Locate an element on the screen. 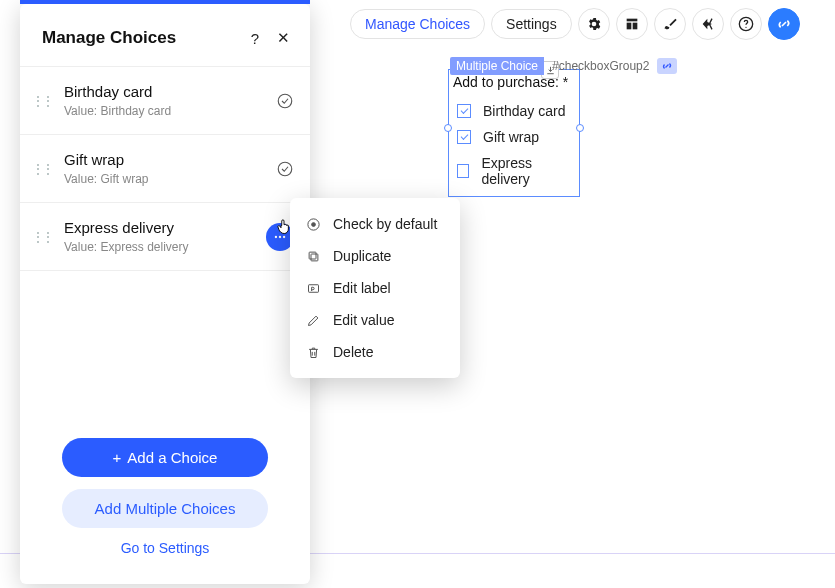 The width and height of the screenshot is (835, 588). ctx-delete: Delete is located at coordinates (375, 352).